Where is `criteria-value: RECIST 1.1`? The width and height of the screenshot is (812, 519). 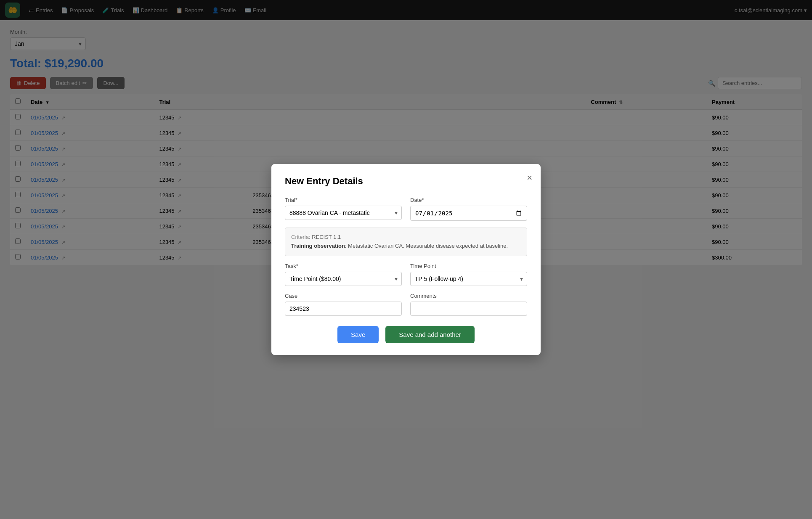
criteria-value: RECIST 1.1 is located at coordinates (326, 237).